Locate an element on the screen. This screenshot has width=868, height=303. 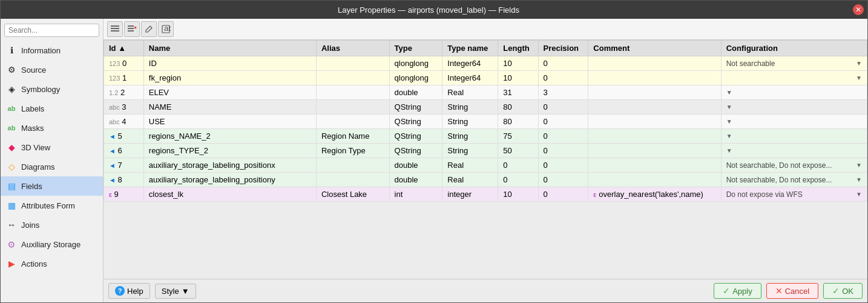
cancel-button: ✕ Cancel is located at coordinates (792, 291).